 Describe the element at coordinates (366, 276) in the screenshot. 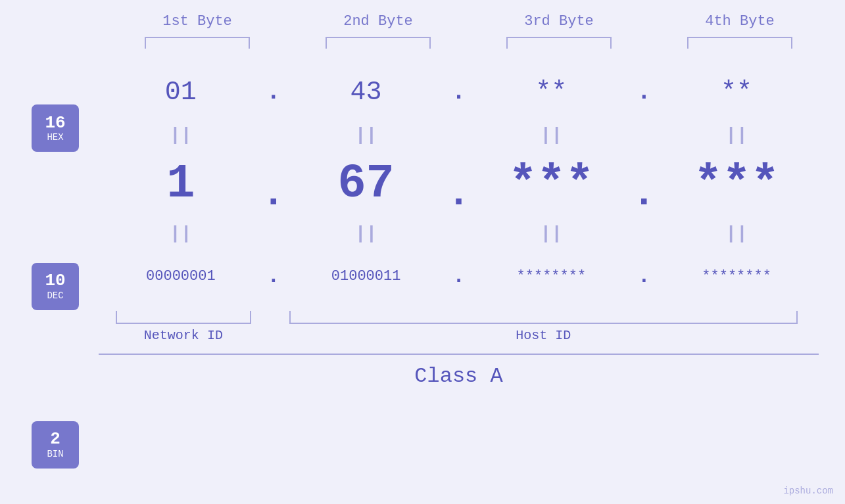

I see `bin-b2-cell: 01000011` at that location.